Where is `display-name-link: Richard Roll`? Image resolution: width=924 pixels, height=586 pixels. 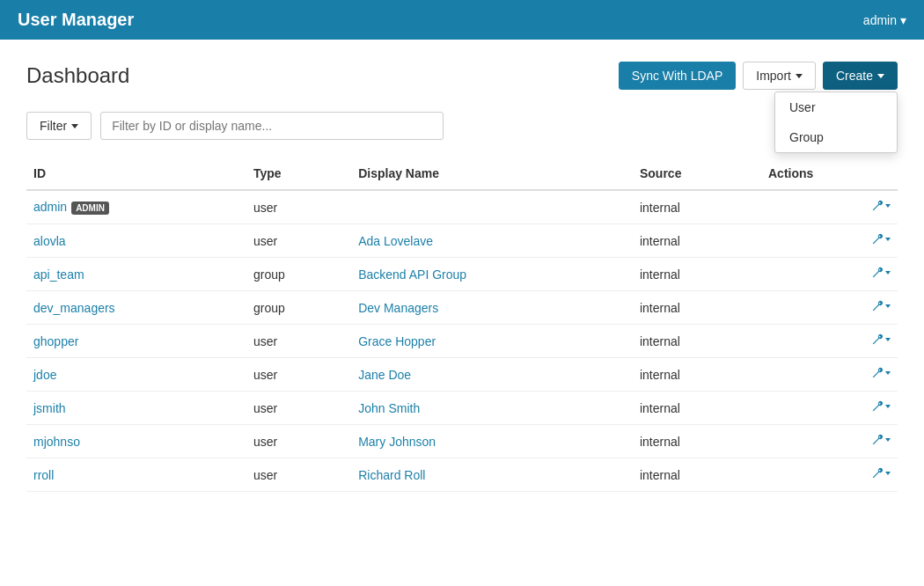 display-name-link: Richard Roll is located at coordinates (392, 475).